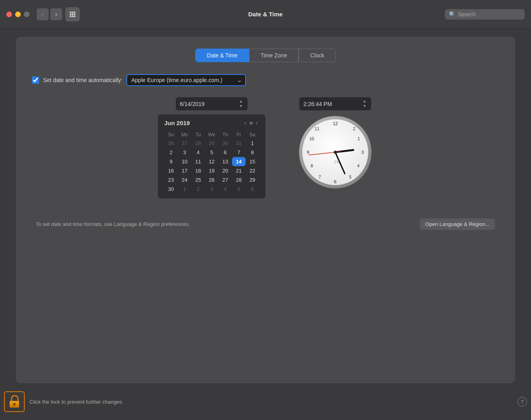 The image size is (531, 420). Describe the element at coordinates (192, 104) in the screenshot. I see `date-value: 6/14/2019` at that location.